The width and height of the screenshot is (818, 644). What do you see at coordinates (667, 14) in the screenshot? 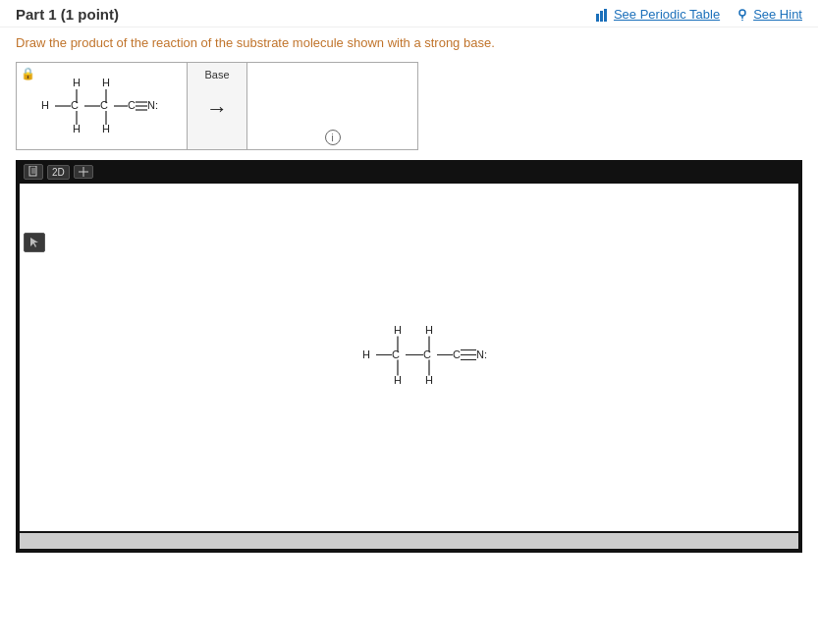
I see `periodic-table-label: See Periodic Table` at bounding box center [667, 14].